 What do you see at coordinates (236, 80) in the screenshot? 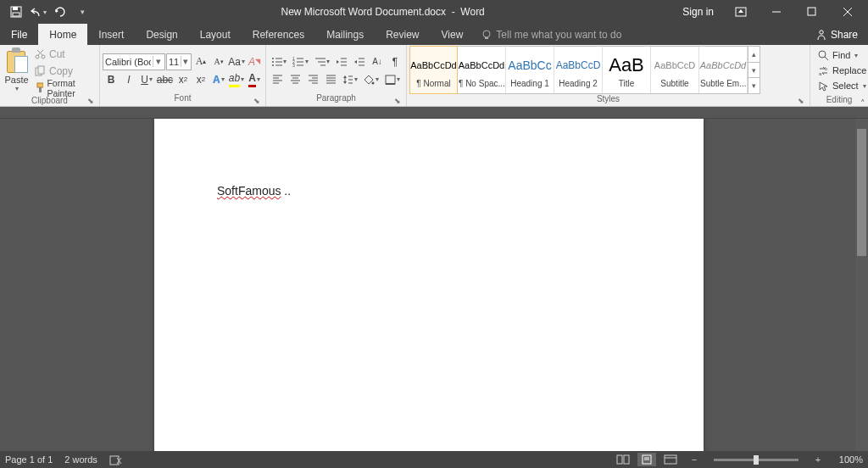
I see `highlight-button: ab▾` at bounding box center [236, 80].